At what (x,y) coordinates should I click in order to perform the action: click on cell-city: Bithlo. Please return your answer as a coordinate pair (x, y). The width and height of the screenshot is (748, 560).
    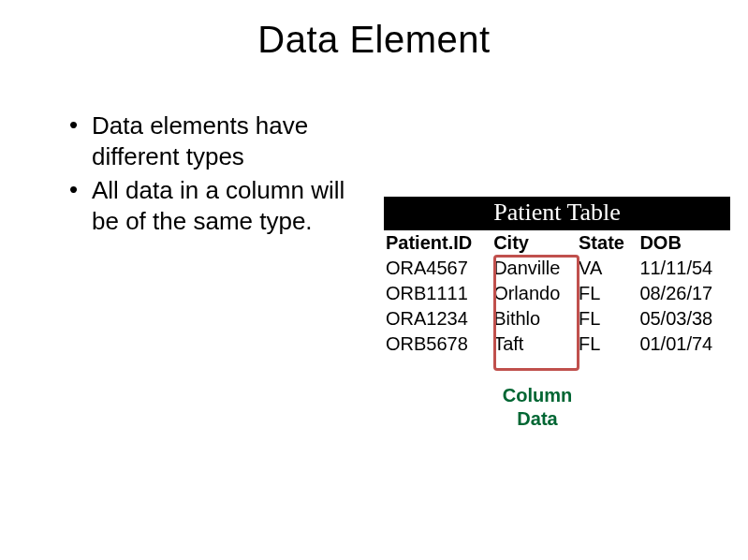
    Looking at the image, I should click on (534, 318).